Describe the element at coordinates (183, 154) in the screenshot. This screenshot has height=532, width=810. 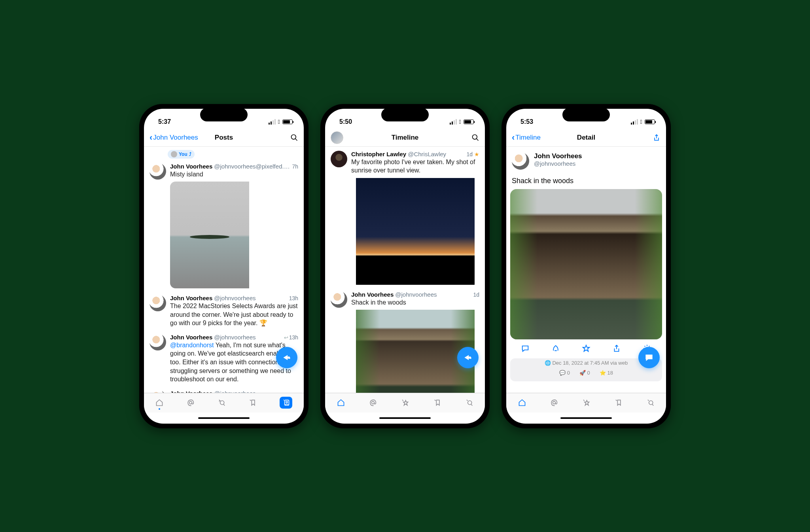
I see `you-badge-label: You` at that location.